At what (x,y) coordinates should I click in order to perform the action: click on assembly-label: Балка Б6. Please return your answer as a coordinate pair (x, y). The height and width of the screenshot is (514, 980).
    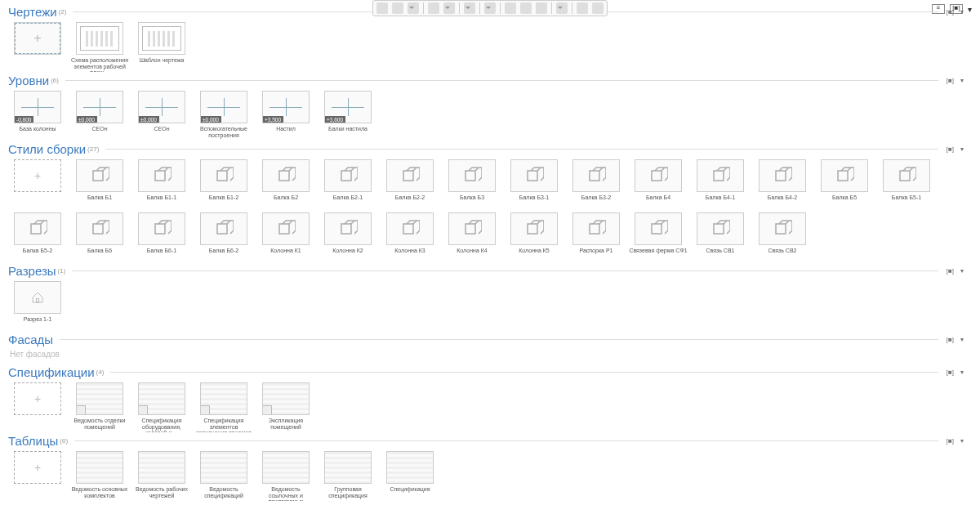
    Looking at the image, I should click on (100, 255).